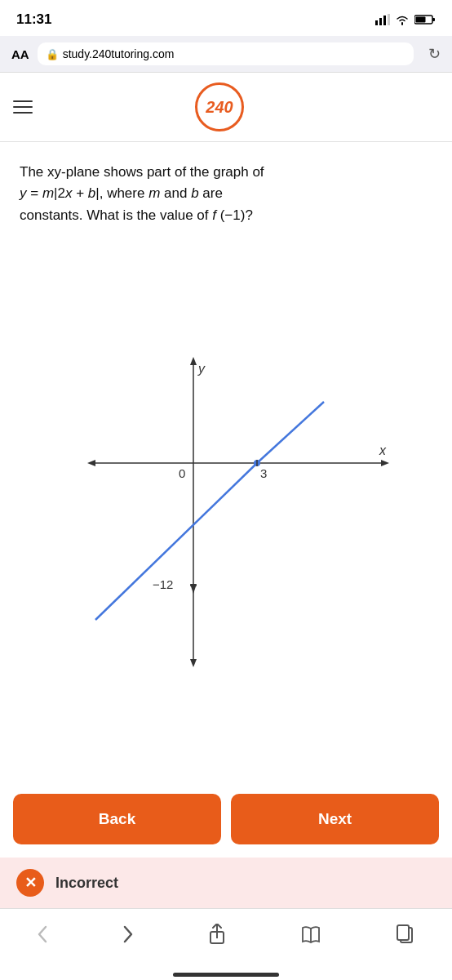 This screenshot has height=980, width=452. Describe the element at coordinates (405, 20) in the screenshot. I see `status-icons` at that location.